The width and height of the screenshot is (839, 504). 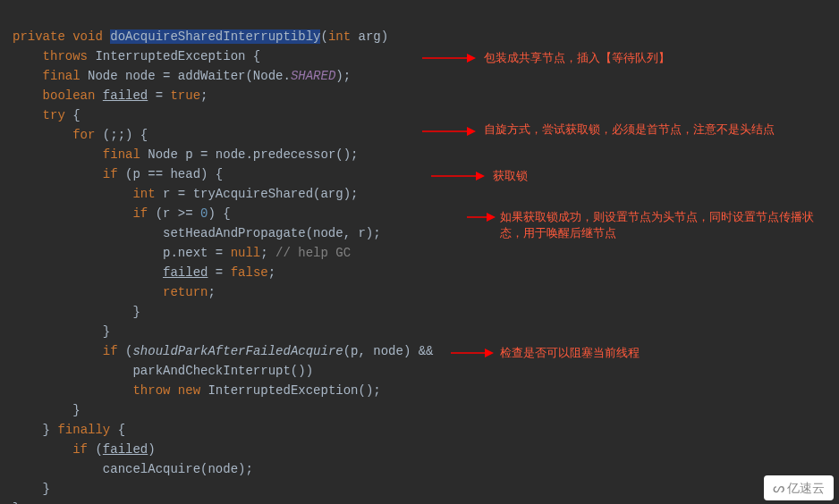 I want to click on kw-try: try, so click(x=54, y=115).